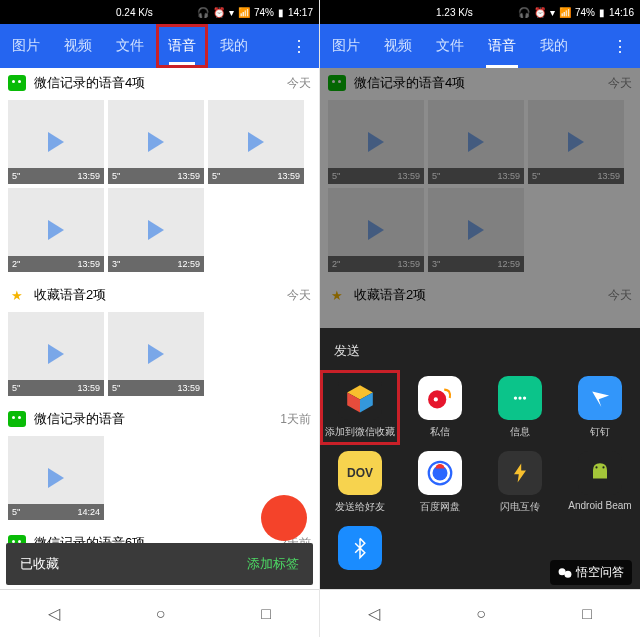  I want to click on clock: 14:17, so click(300, 12).